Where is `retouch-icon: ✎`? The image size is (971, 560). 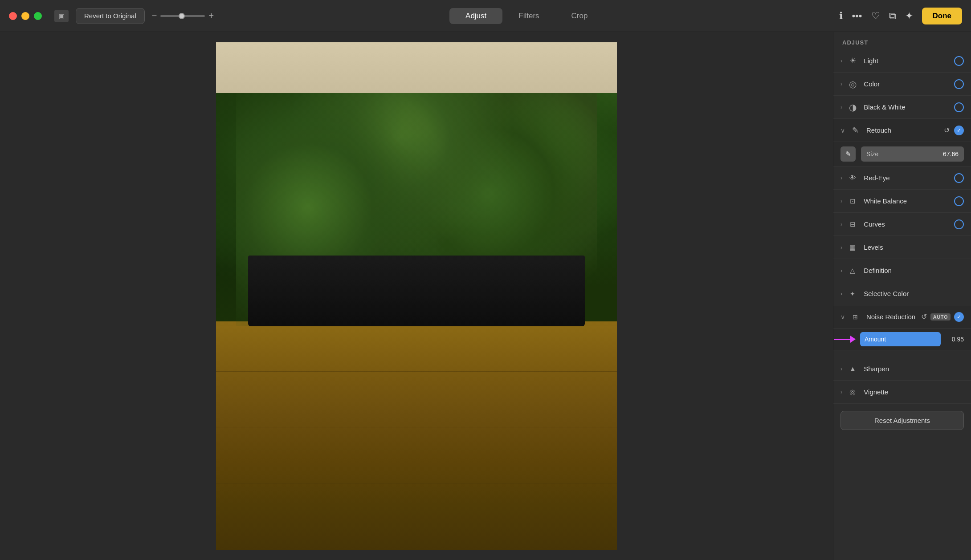 retouch-icon: ✎ is located at coordinates (855, 130).